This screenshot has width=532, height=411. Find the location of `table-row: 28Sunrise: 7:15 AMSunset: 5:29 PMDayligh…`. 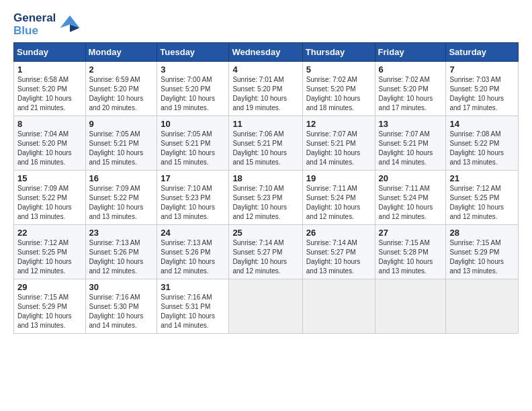

table-row: 28Sunrise: 7:15 AMSunset: 5:29 PMDayligh… is located at coordinates (482, 253).